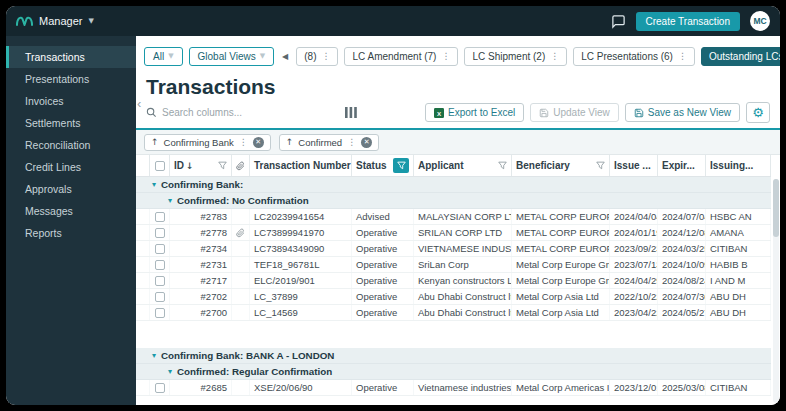 This screenshot has height=411, width=786. Describe the element at coordinates (634, 312) in the screenshot. I see `cell-issue-date: 2023/04/22` at that location.